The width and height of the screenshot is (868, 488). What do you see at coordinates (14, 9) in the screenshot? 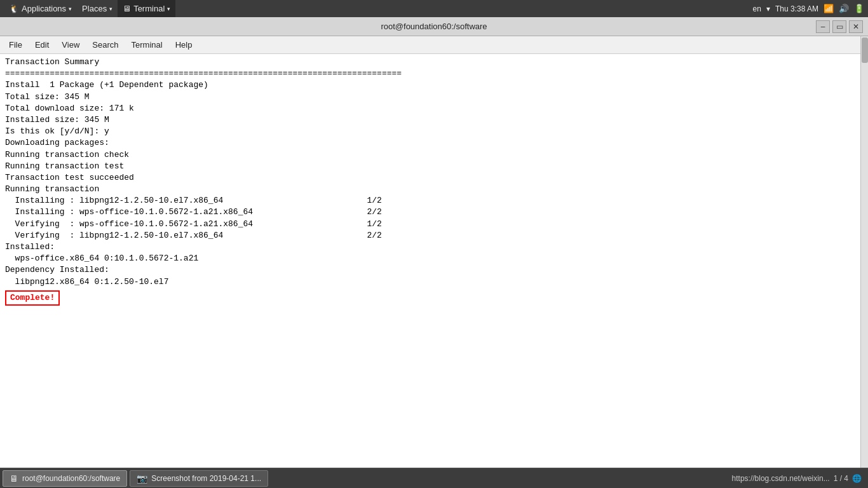
I see `apps-icon: 🐧` at bounding box center [14, 9].